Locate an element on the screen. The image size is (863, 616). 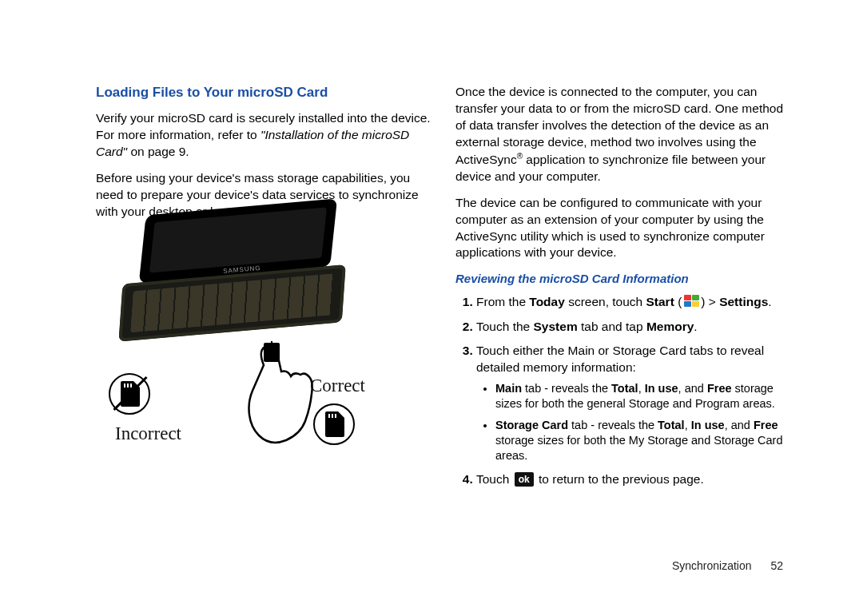
registered-symbol: ® is located at coordinates (519, 157).